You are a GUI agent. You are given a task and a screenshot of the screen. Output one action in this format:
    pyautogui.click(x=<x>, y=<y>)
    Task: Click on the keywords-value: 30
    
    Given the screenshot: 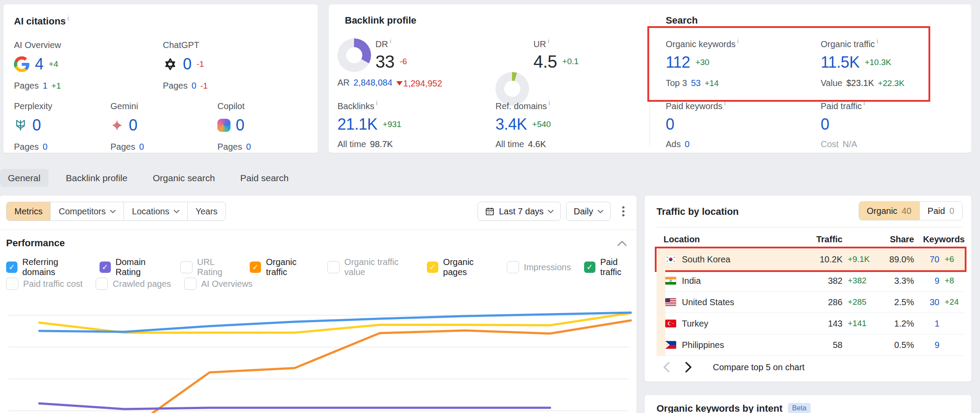 What is the action you would take?
    pyautogui.click(x=927, y=302)
    